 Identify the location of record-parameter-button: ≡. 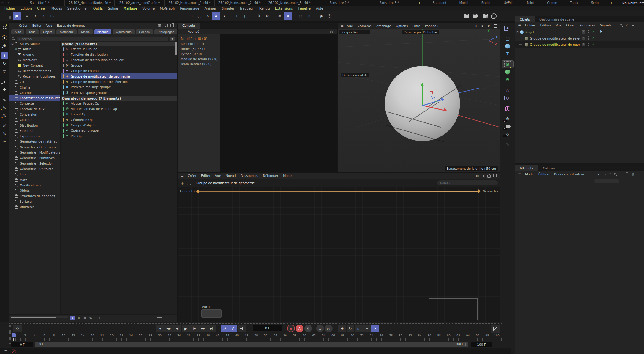
(367, 328).